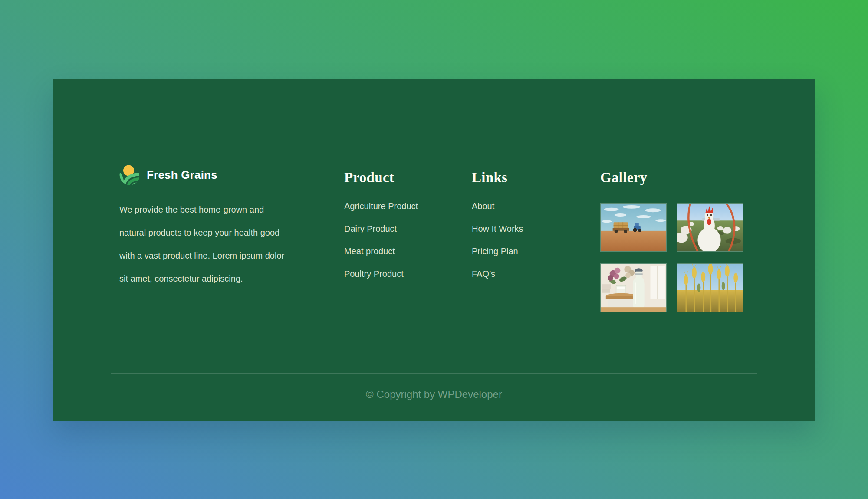  What do you see at coordinates (529, 174) in the screenshot?
I see `links-column-title: Links` at bounding box center [529, 174].